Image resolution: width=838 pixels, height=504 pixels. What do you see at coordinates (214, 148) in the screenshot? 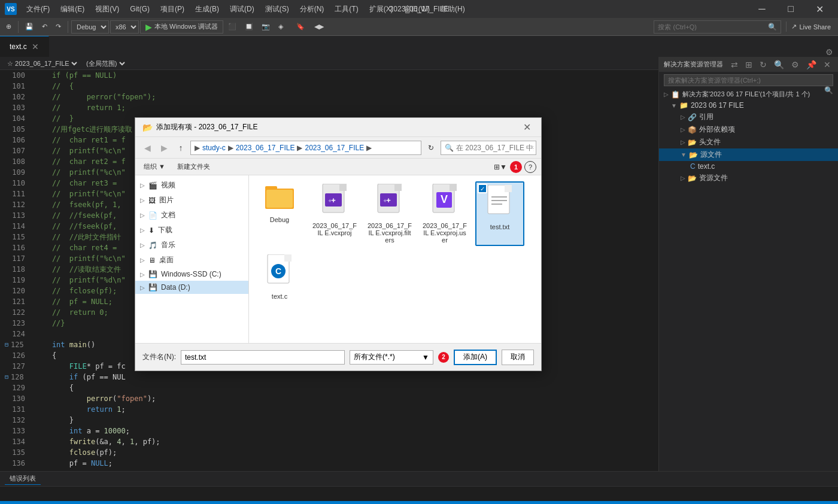
I see `nav-path-study: study-c` at bounding box center [214, 148].